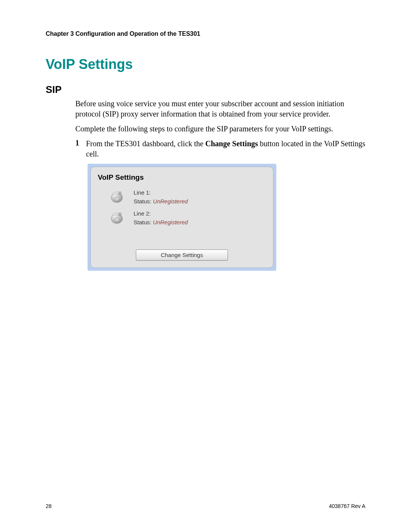  What do you see at coordinates (226, 149) in the screenshot?
I see `step-text: From the TES301 dashboard, click the Cha…` at bounding box center [226, 149].